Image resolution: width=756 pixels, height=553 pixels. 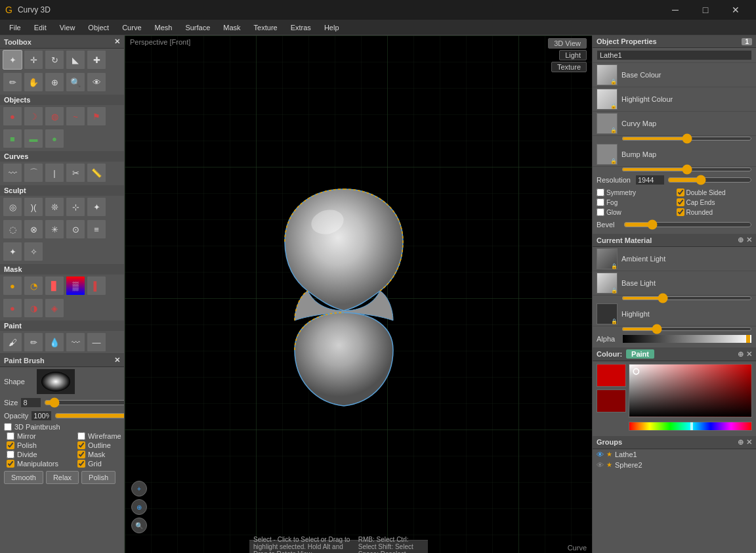 What do you see at coordinates (686, 169) in the screenshot?
I see `bump-map-slider` at bounding box center [686, 169].